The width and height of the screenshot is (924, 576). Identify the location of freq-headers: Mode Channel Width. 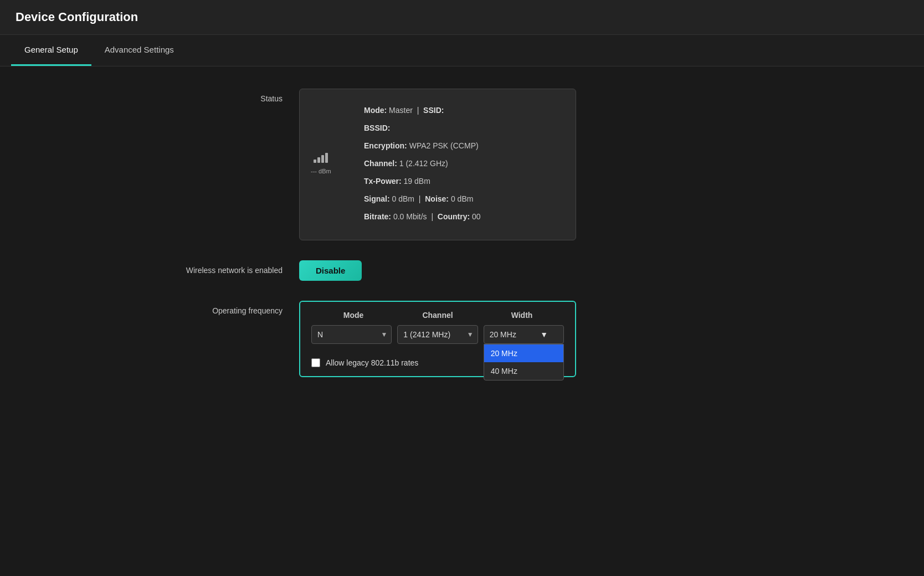
(438, 315).